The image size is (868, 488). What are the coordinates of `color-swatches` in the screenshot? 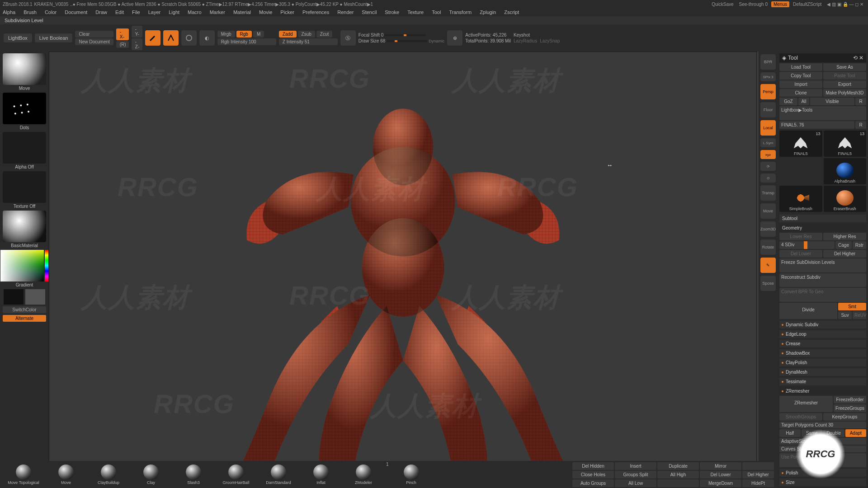 It's located at (24, 297).